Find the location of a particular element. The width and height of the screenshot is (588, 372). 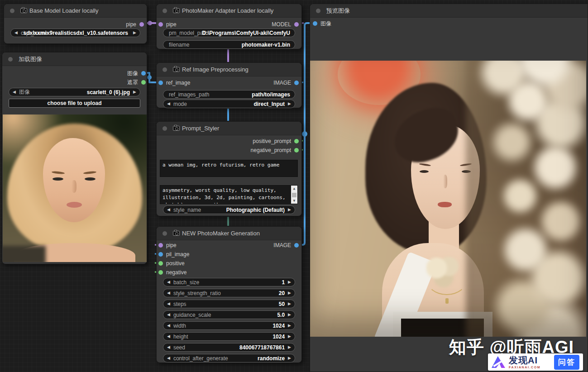

node-header: Prompt_Styler is located at coordinates (229, 129).